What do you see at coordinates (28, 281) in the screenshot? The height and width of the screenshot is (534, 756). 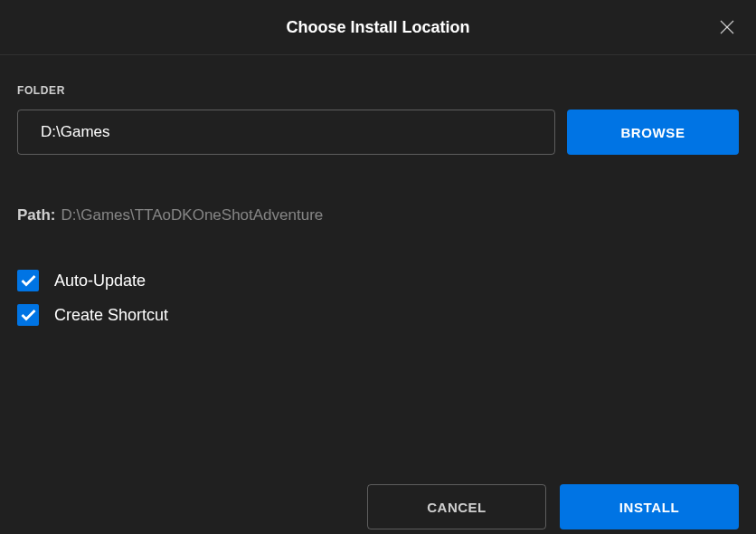 I see `auto-update-checkbox` at bounding box center [28, 281].